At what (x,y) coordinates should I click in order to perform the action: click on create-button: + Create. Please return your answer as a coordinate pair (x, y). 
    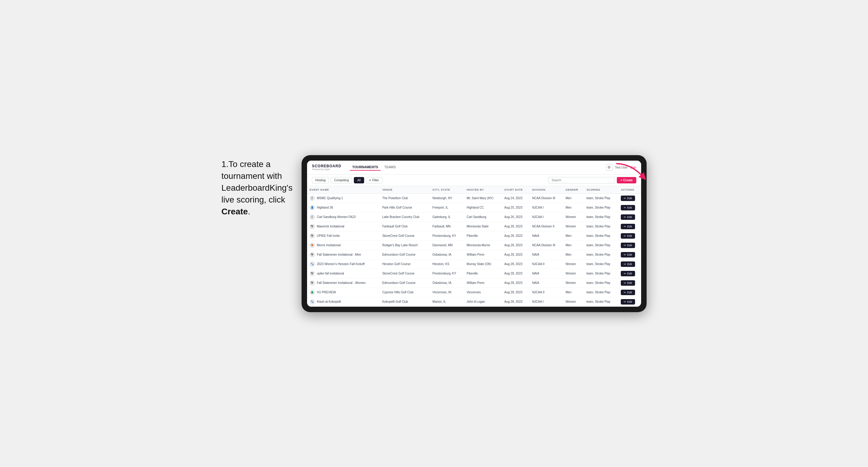
    Looking at the image, I should click on (627, 180).